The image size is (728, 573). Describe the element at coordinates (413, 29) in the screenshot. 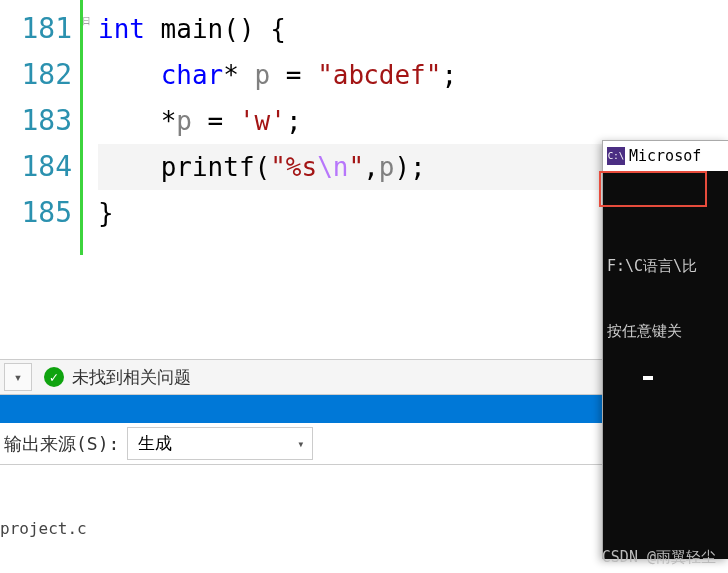

I see `code-line: int main() {` at that location.